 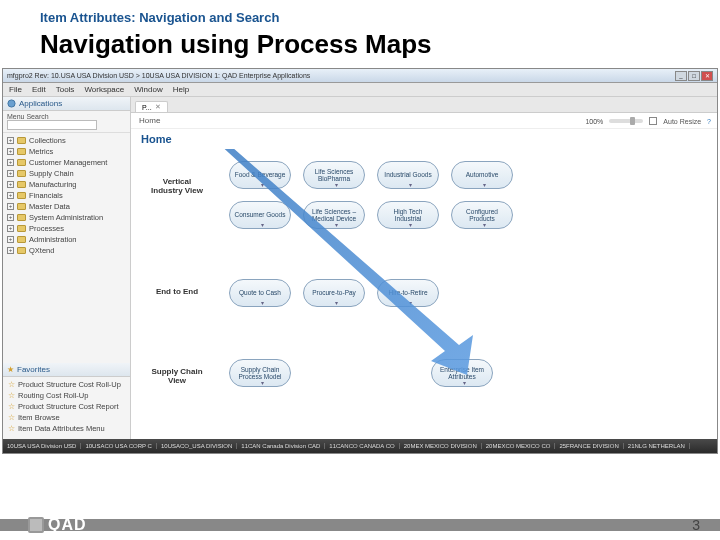 What do you see at coordinates (360, 525) in the screenshot?
I see `slide-footer: QAD 3` at bounding box center [360, 525].